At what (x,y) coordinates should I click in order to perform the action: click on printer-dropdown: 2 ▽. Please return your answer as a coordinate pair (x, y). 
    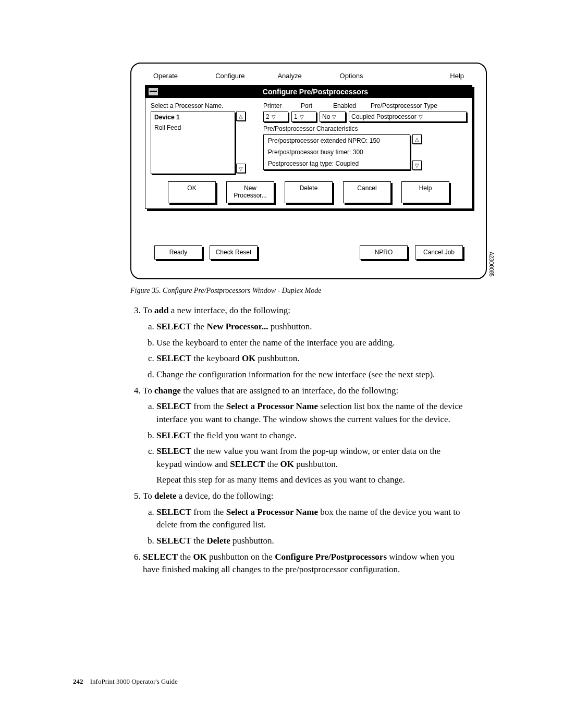
    Looking at the image, I should click on (276, 117).